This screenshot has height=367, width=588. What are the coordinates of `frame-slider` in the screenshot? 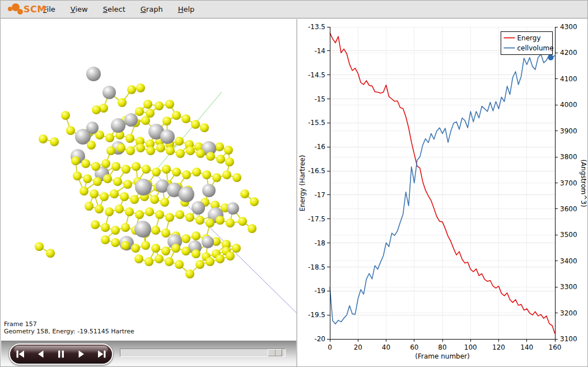 It's located at (203, 353).